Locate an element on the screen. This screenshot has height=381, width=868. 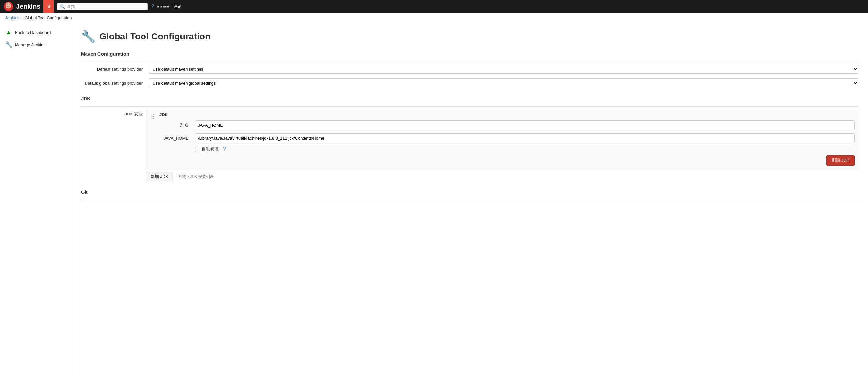
jdk-label: JDK is located at coordinates (164, 114).